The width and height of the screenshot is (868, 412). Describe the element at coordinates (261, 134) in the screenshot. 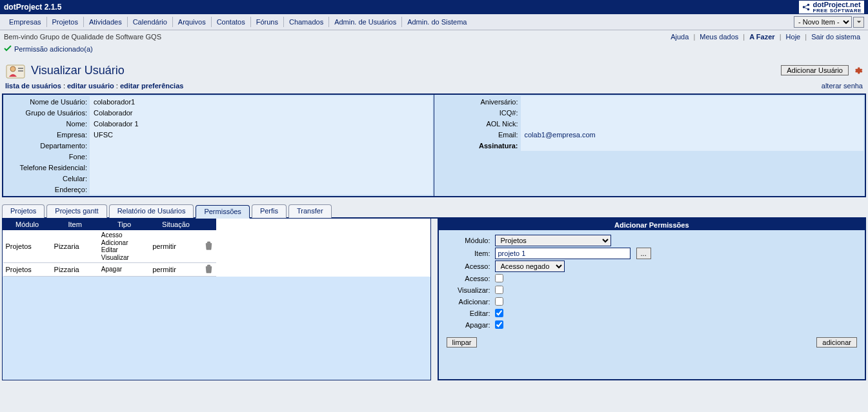

I see `value-company: UFSC` at that location.